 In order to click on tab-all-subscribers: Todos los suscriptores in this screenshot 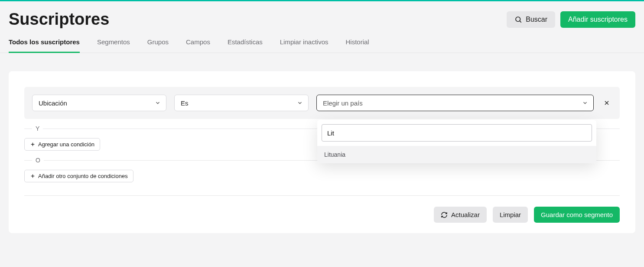, I will do `click(44, 46)`.